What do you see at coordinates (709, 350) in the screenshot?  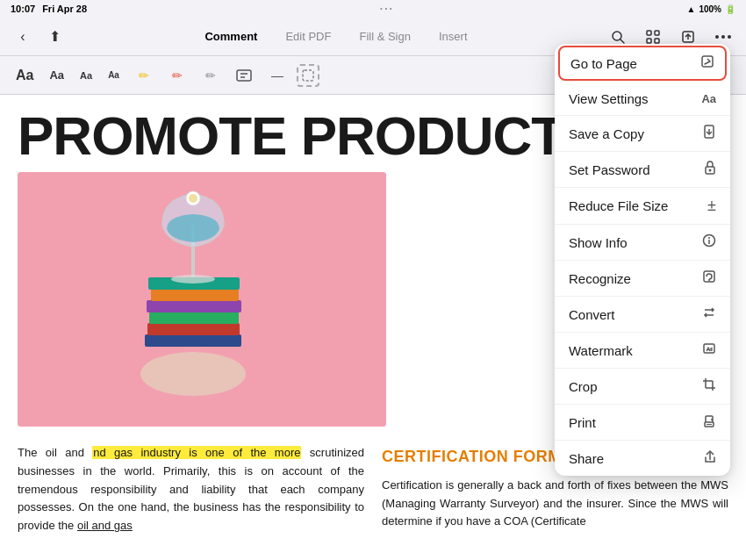 I see `watermark-icon` at bounding box center [709, 350].